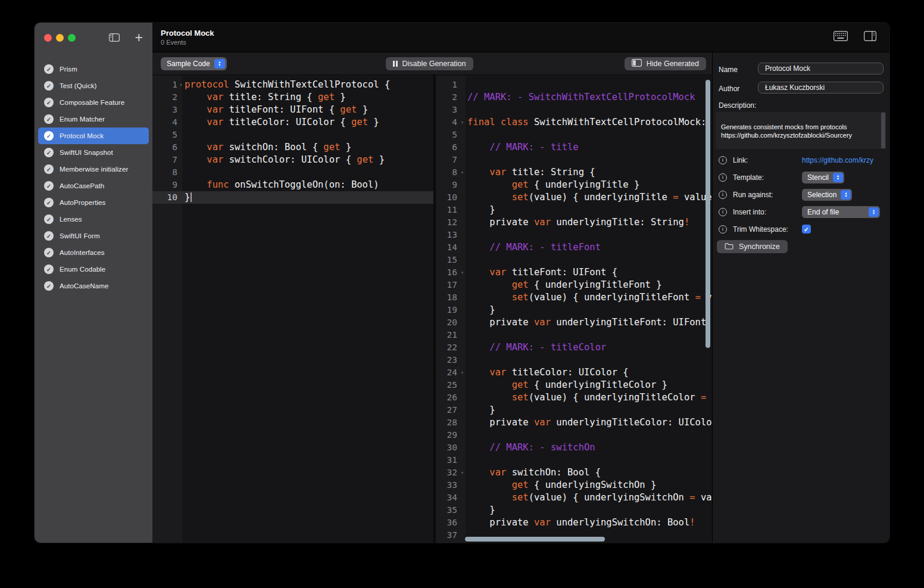 The image size is (924, 588). I want to click on code-line: 33 get { underlyingSwitchOn }, so click(574, 485).